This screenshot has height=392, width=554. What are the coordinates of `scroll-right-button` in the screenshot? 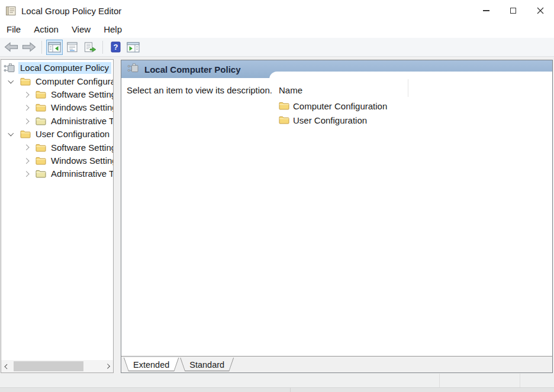 It's located at (108, 367).